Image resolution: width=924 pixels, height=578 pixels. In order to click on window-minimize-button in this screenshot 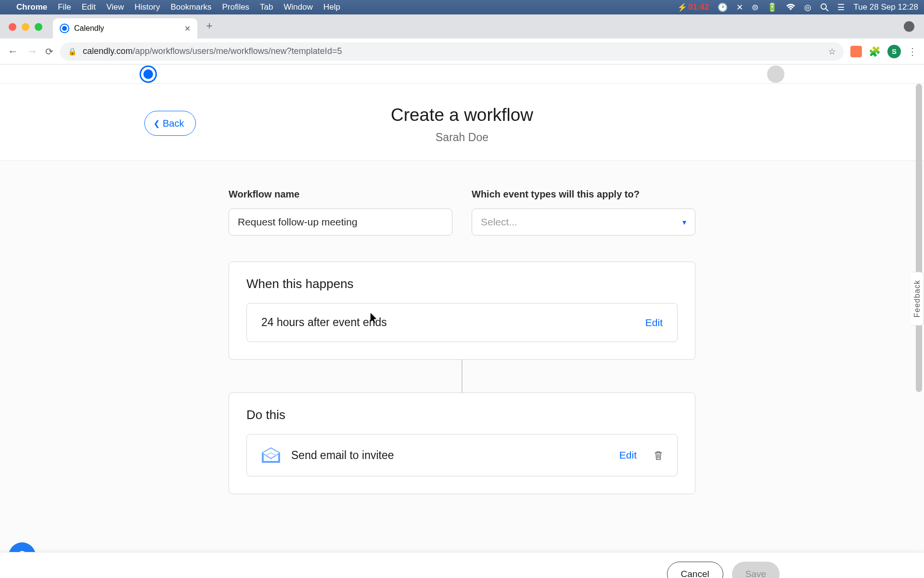, I will do `click(26, 27)`.